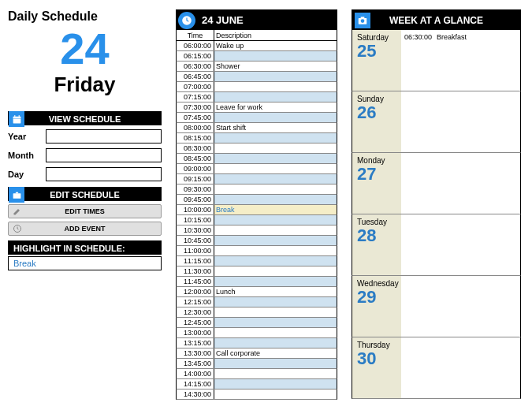 This screenshot has height=410, width=532. What do you see at coordinates (257, 46) in the screenshot?
I see `table-row: 06:00:00Wake up` at bounding box center [257, 46].